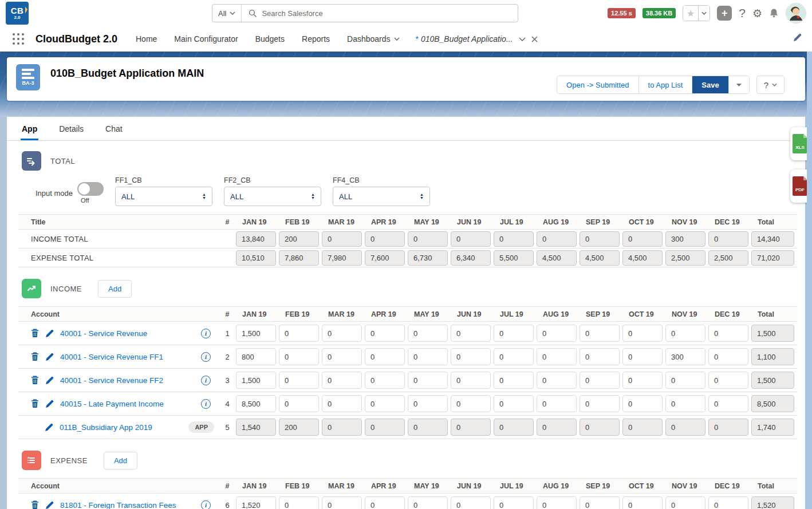 The height and width of the screenshot is (509, 812). I want to click on open-submitted-button: Open -> Submitted, so click(598, 85).